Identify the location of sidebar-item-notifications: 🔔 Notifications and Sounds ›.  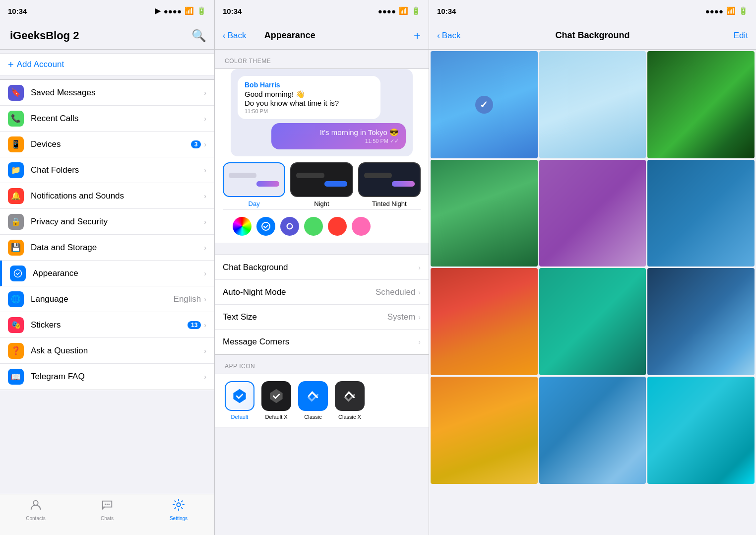
(107, 196).